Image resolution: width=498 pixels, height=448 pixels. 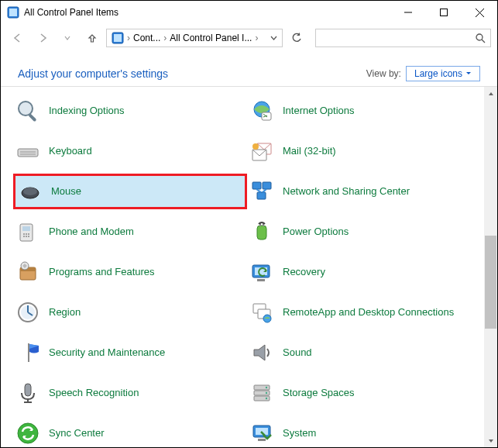 I want to click on network-icon, so click(x=262, y=191).